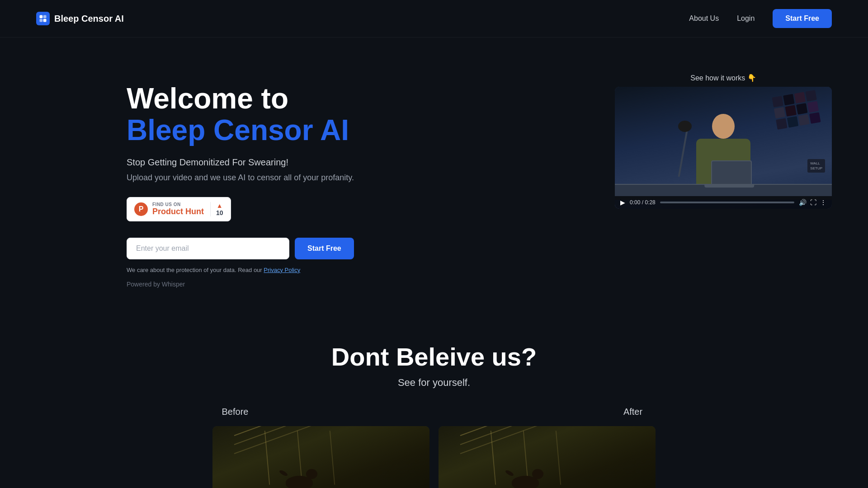 This screenshot has height=488, width=868. Describe the element at coordinates (746, 19) in the screenshot. I see `login-link: Login` at that location.